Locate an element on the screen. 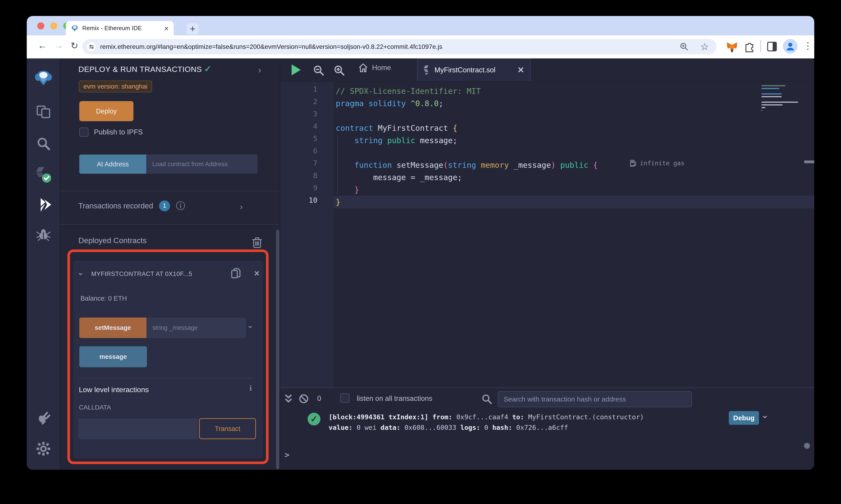  editor-scroll-marker is located at coordinates (809, 162).